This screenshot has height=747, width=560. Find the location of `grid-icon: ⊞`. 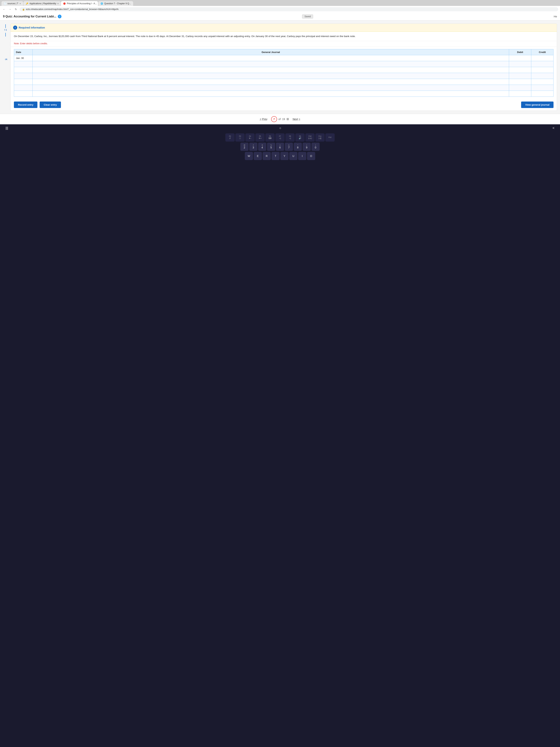

grid-icon: ⊞ is located at coordinates (288, 119).